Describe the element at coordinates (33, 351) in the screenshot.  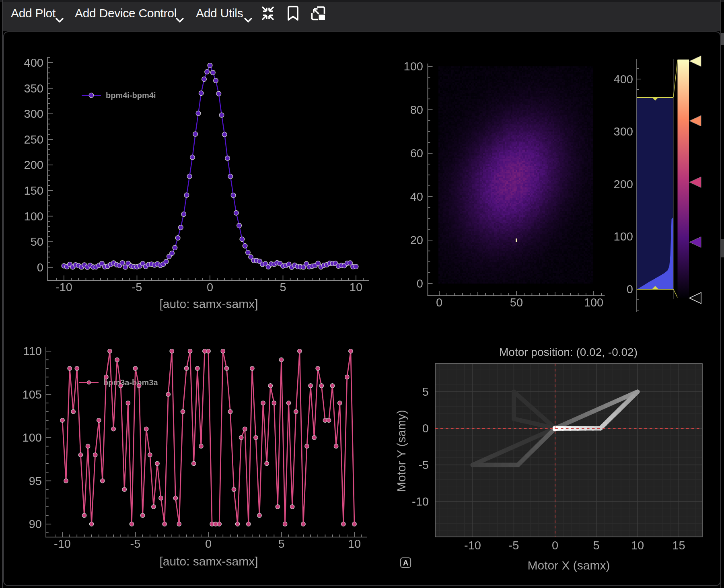
I see `svg-text: 110` at that location.